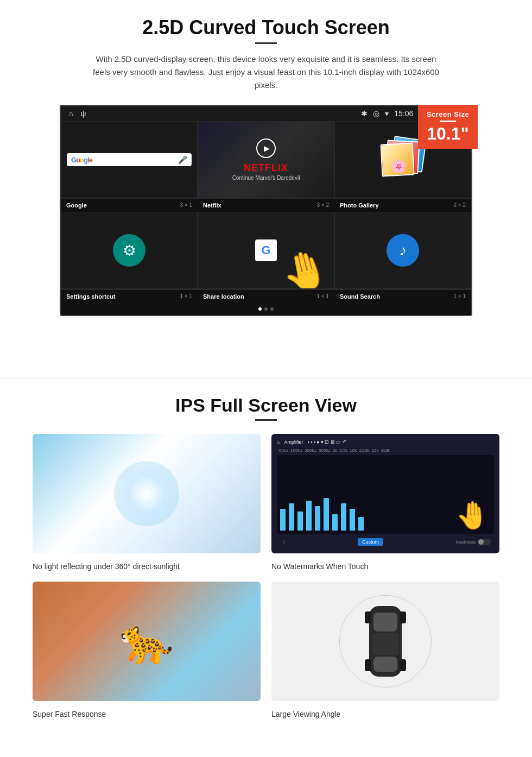  Describe the element at coordinates (364, 113) in the screenshot. I see `bluetooth-icon: ✱` at that location.